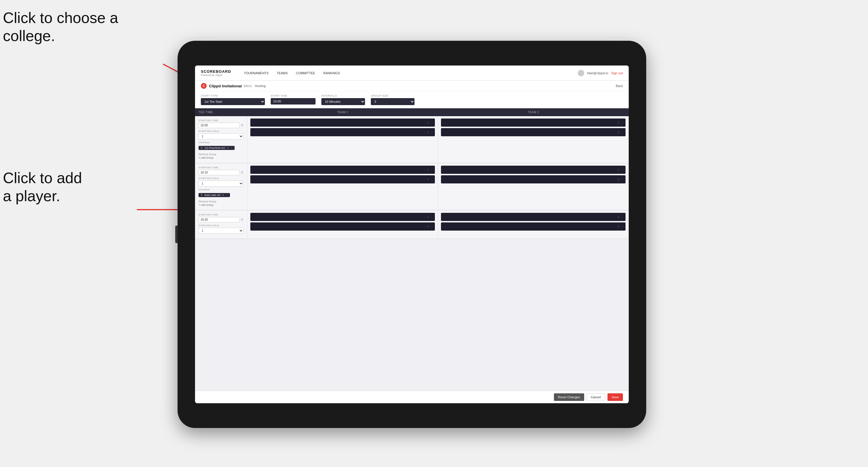 The height and width of the screenshot is (467, 868). What do you see at coordinates (622, 217) in the screenshot?
I see `more-icon-6-1: ⋮` at bounding box center [622, 217].